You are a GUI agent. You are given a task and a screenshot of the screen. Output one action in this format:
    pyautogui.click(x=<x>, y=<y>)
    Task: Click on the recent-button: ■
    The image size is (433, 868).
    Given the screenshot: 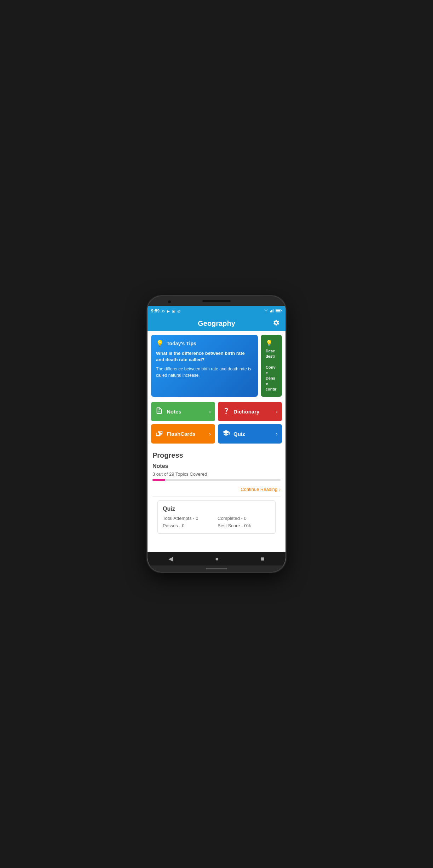 What is the action you would take?
    pyautogui.click(x=262, y=559)
    